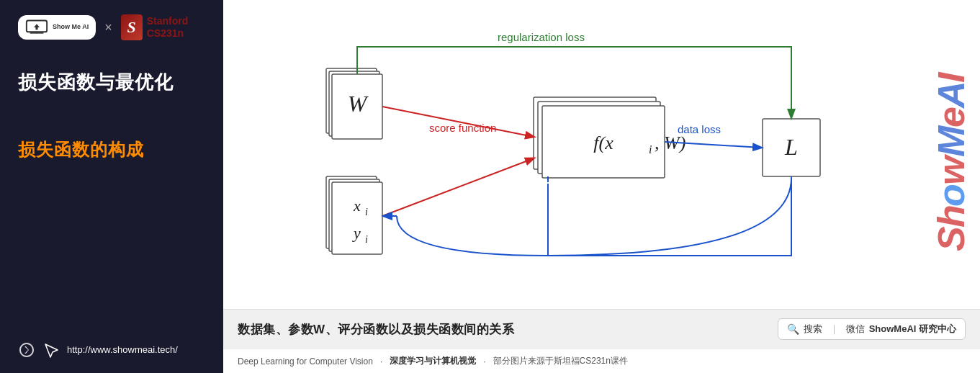 The height and width of the screenshot is (373, 980). What do you see at coordinates (358, 104) in the screenshot?
I see `W-label: W` at bounding box center [358, 104].